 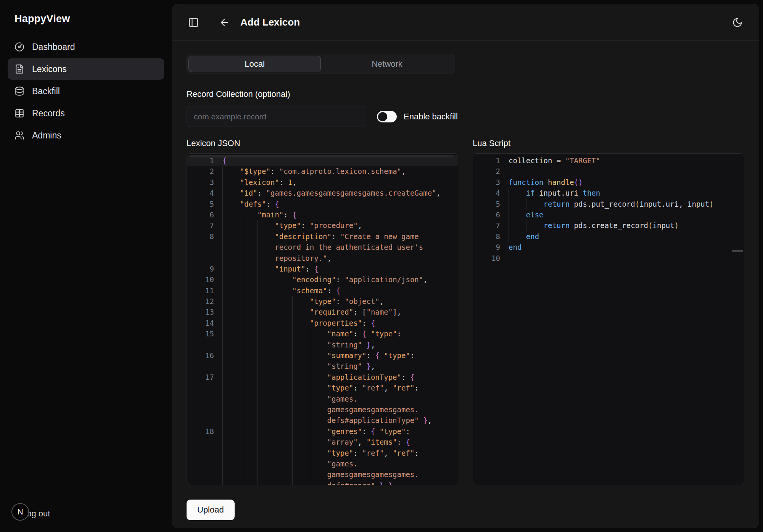 I want to click on code-line: 5"defs": {, so click(x=322, y=204).